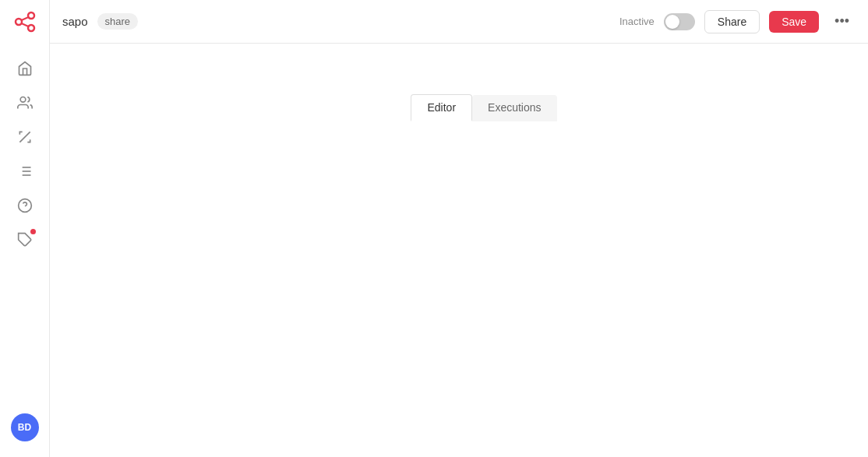 The height and width of the screenshot is (457, 868). Describe the element at coordinates (25, 171) in the screenshot. I see `sidebar-item-list` at that location.